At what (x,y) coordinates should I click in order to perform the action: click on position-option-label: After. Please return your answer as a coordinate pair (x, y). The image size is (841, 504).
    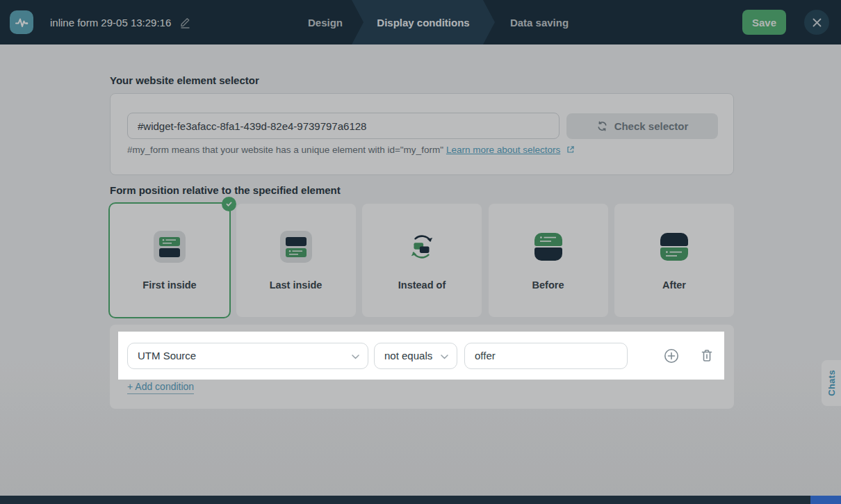
    Looking at the image, I should click on (674, 285).